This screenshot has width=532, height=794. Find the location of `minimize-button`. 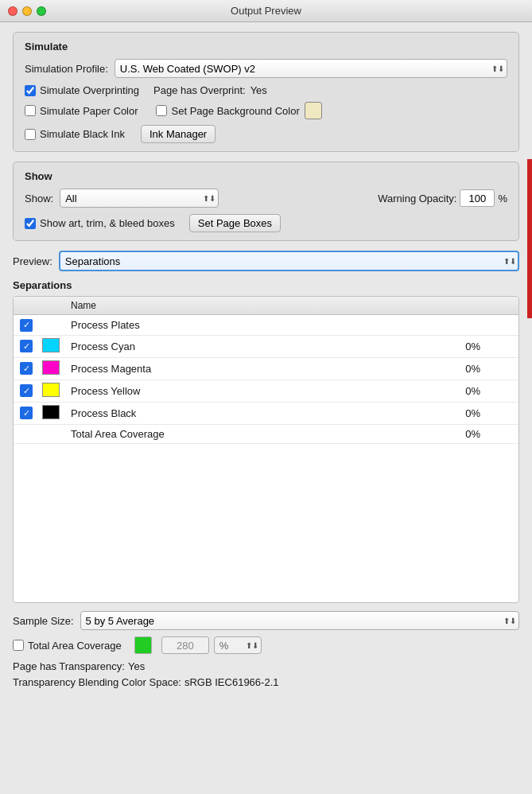

minimize-button is located at coordinates (27, 11).